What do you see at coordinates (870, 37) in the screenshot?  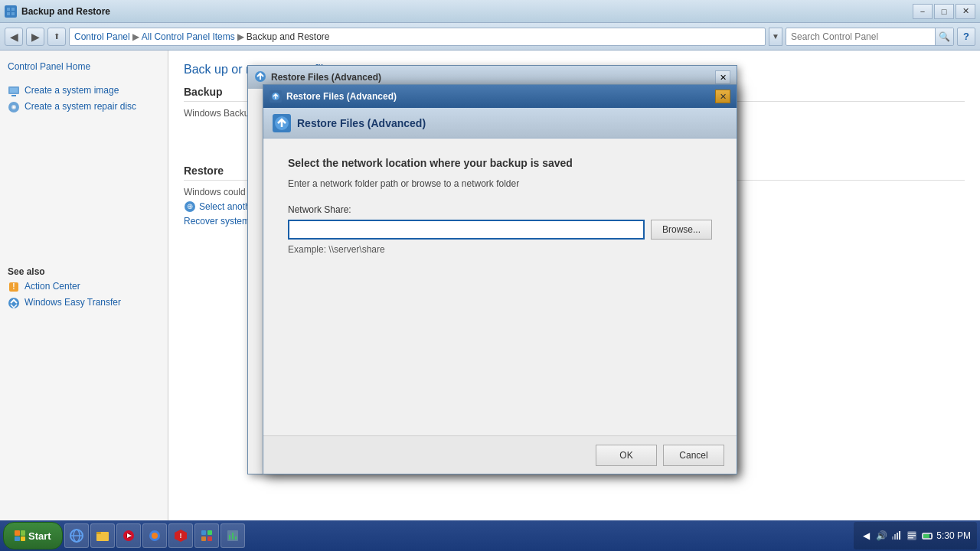 I see `search-bar: 🔍` at bounding box center [870, 37].